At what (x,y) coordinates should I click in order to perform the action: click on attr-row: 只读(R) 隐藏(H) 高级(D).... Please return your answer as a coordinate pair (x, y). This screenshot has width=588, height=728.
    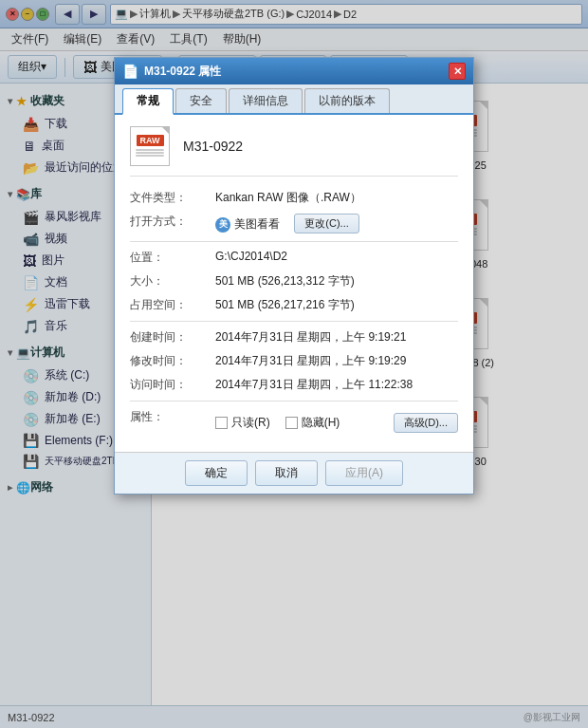
    Looking at the image, I should click on (337, 423).